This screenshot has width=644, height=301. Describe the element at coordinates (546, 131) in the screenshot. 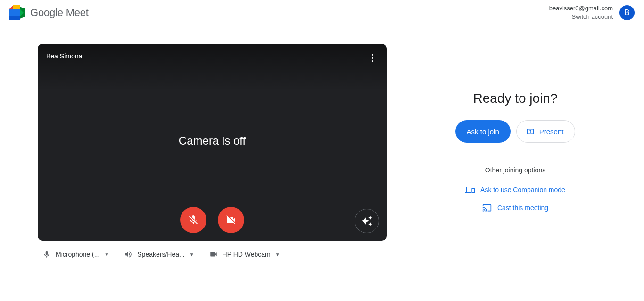

I see `present-button: Present` at that location.